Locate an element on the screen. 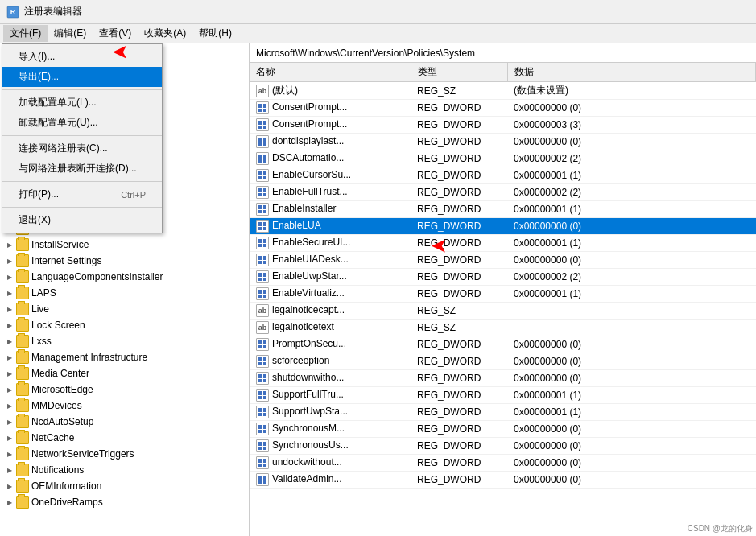 This screenshot has width=756, height=536. table-row: SupportUwpSta...REG_DWORD0x00000001 (1) is located at coordinates (502, 412).